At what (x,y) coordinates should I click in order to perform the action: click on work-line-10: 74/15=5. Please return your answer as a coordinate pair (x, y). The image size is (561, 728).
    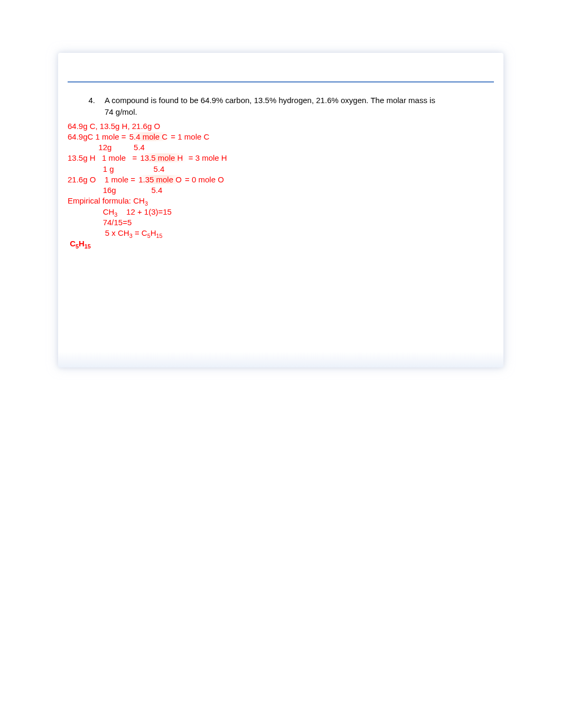
    Looking at the image, I should click on (281, 223).